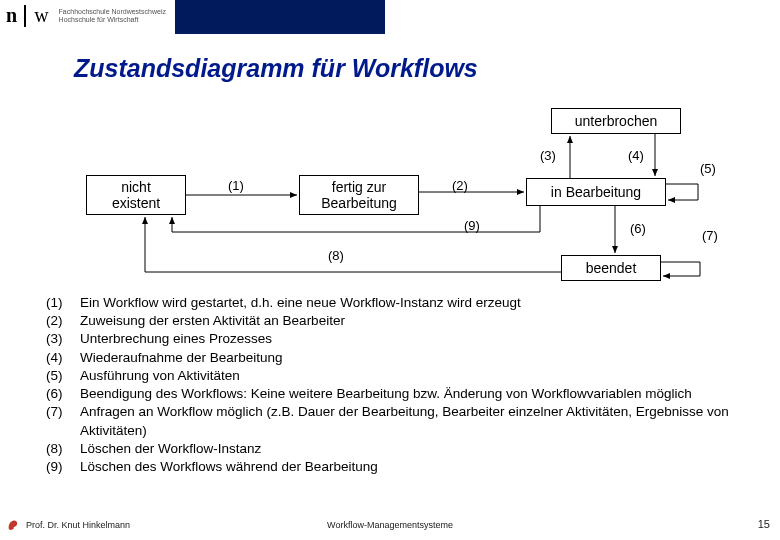 This screenshot has height=540, width=780. Describe the element at coordinates (390, 524) in the screenshot. I see `footer: Prof. Dr. Knut Hinkelmann Workflow-Manag…` at that location.